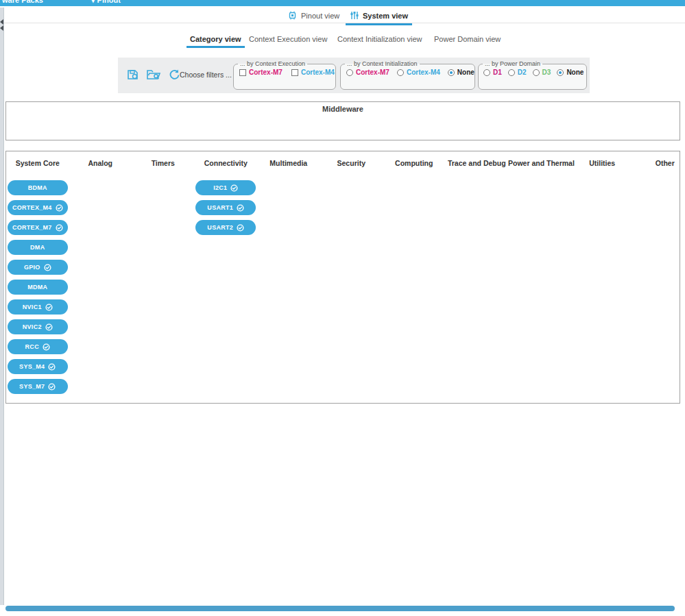  Describe the element at coordinates (513, 64) in the screenshot. I see `filter-group-legend: ... by Power Domain` at that location.